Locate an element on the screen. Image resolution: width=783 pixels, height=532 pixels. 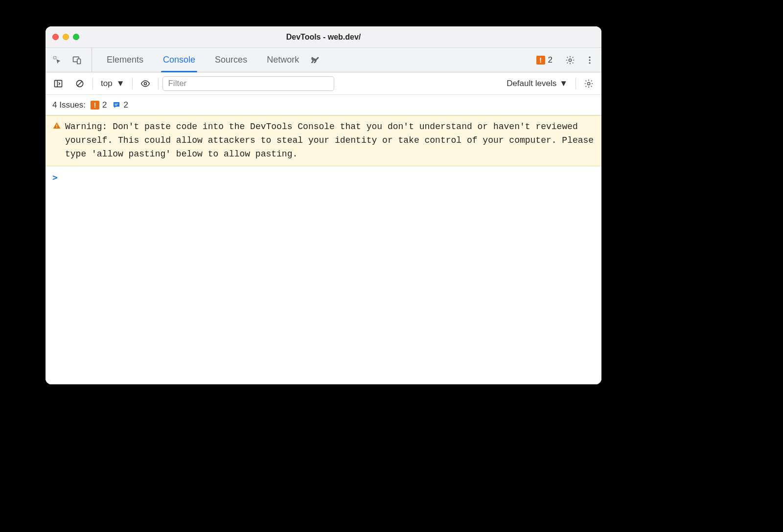
more-tabs-icon: » is located at coordinates (319, 60).